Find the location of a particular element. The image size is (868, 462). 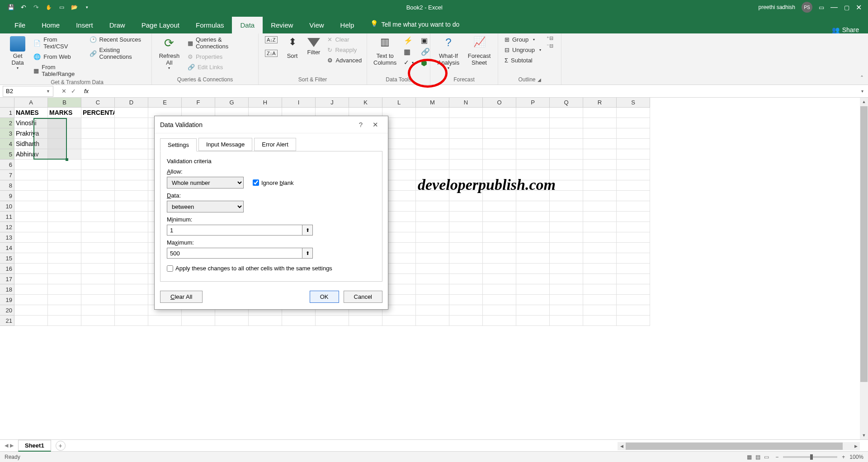

ignore-blank-checkbox: Ignore blank is located at coordinates (273, 183).